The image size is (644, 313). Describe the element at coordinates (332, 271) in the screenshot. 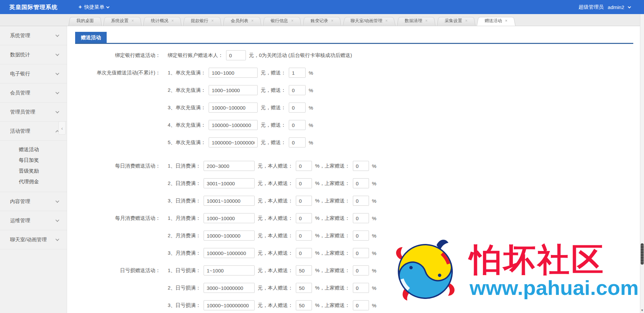

I see `field-text: %，上家赠送：` at that location.